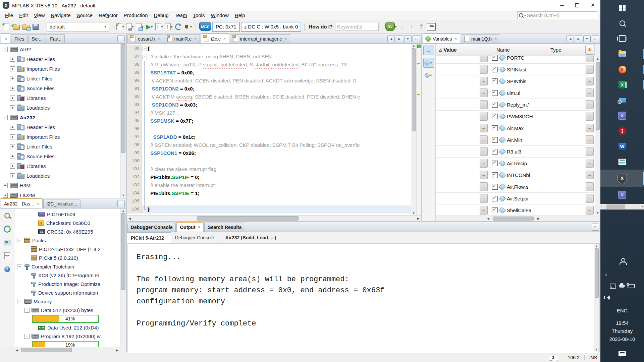 The height and width of the screenshot is (362, 644). Describe the element at coordinates (414, 213) in the screenshot. I see `scroll-down-icon: ▼` at that location.